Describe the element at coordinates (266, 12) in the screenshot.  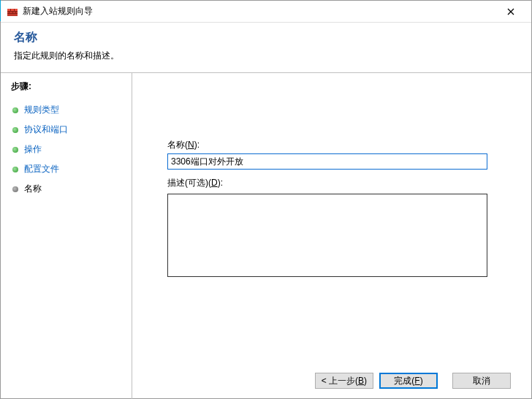
I see `titlebar: 新建入站规则向导` at that location.